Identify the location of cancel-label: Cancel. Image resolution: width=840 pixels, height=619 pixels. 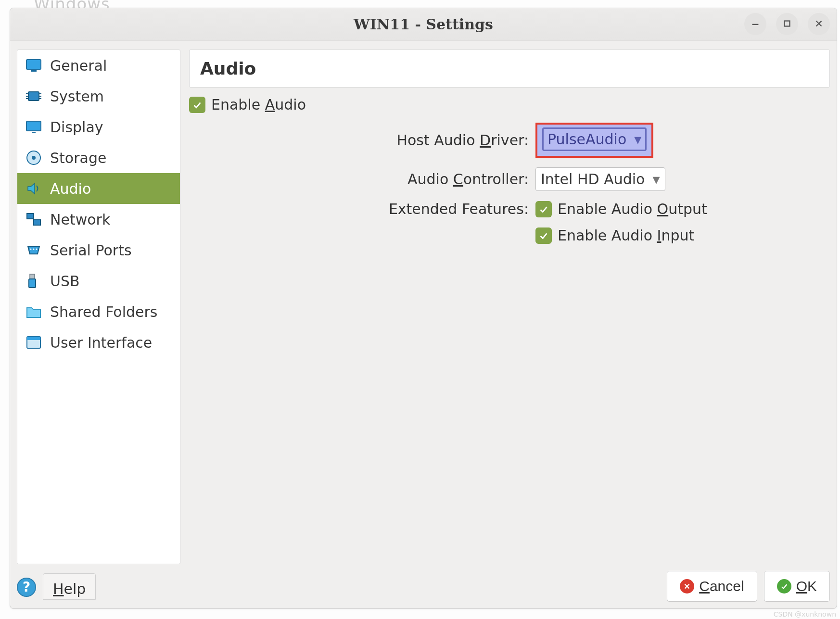
(722, 586).